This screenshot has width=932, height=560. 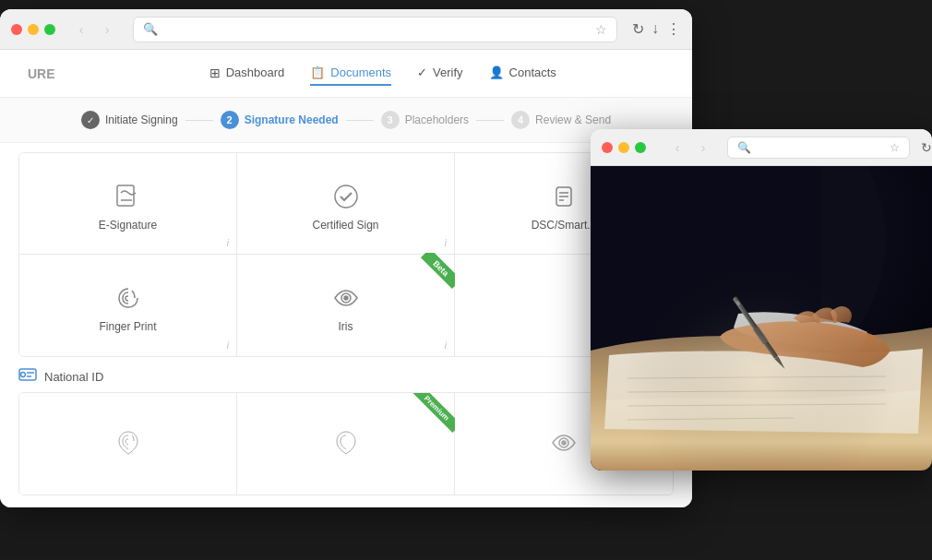 I want to click on second-close-button, so click(x=607, y=148).